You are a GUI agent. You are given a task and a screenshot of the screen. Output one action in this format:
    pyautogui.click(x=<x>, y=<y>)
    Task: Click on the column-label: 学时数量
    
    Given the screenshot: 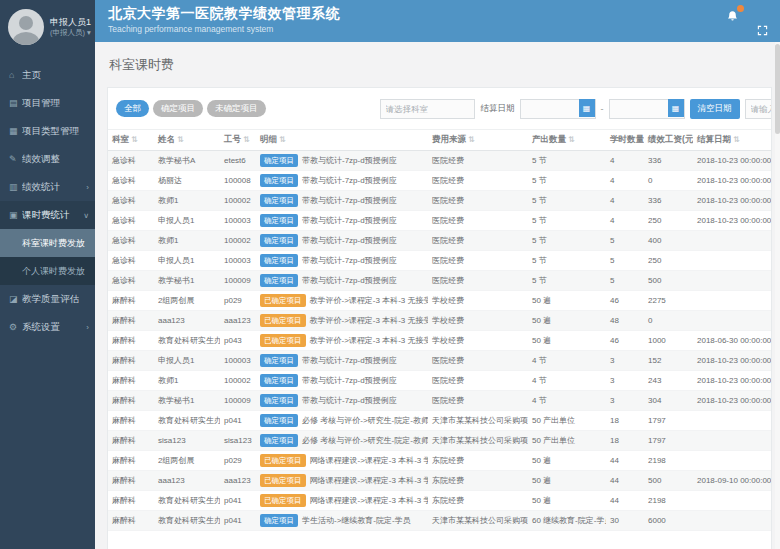 What is the action you would take?
    pyautogui.click(x=627, y=139)
    